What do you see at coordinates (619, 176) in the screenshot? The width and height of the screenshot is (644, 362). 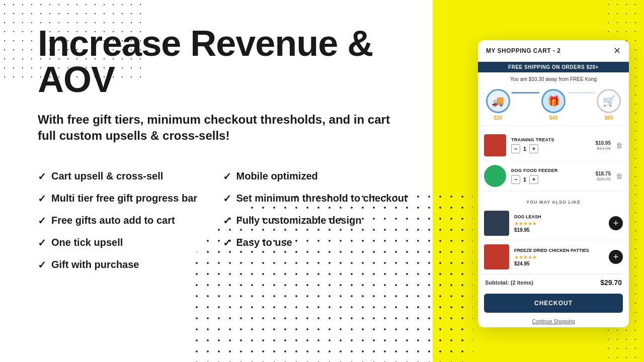 I see `delete-icon-feeder: 🗑` at bounding box center [619, 176].